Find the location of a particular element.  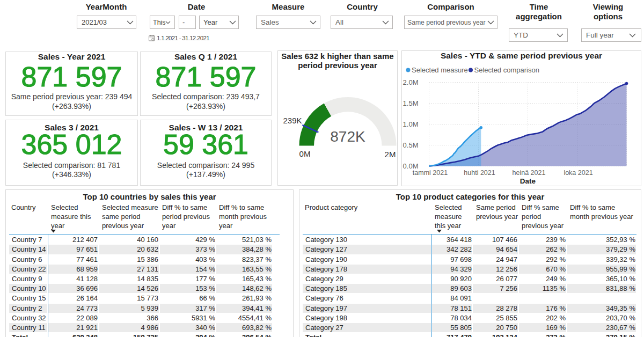

svg-text: huhti 2021 is located at coordinates (479, 173).